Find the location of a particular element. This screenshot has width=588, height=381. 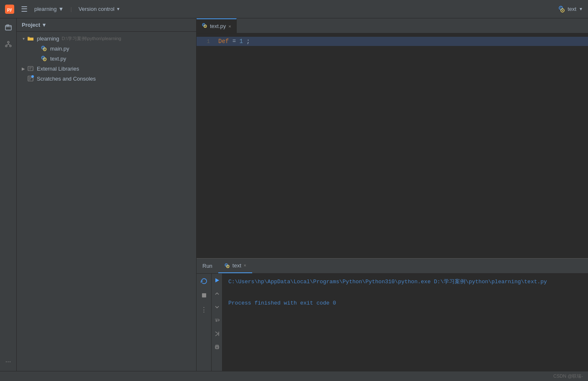

icon-sidebar: ··· is located at coordinates (8, 195).